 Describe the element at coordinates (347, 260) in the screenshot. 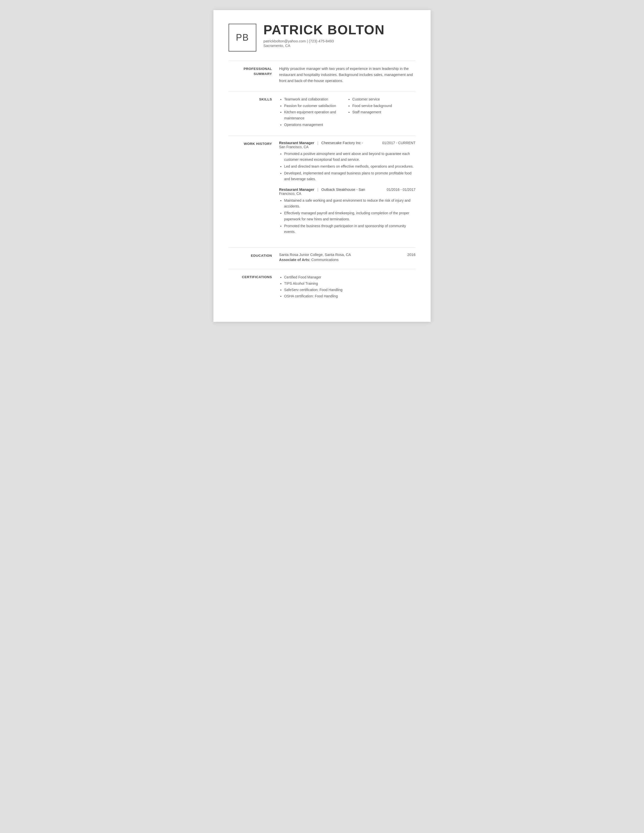

I see `edu-degree: Associate of Arts: Communications` at that location.